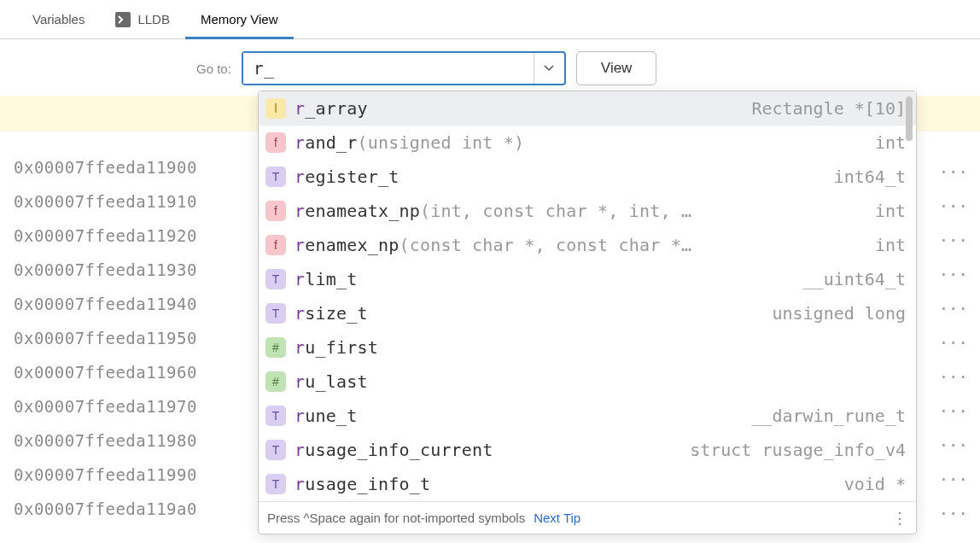  What do you see at coordinates (587, 211) in the screenshot?
I see `autocomplete-item: frenameatx_np(int, const char *, int, …i…` at bounding box center [587, 211].